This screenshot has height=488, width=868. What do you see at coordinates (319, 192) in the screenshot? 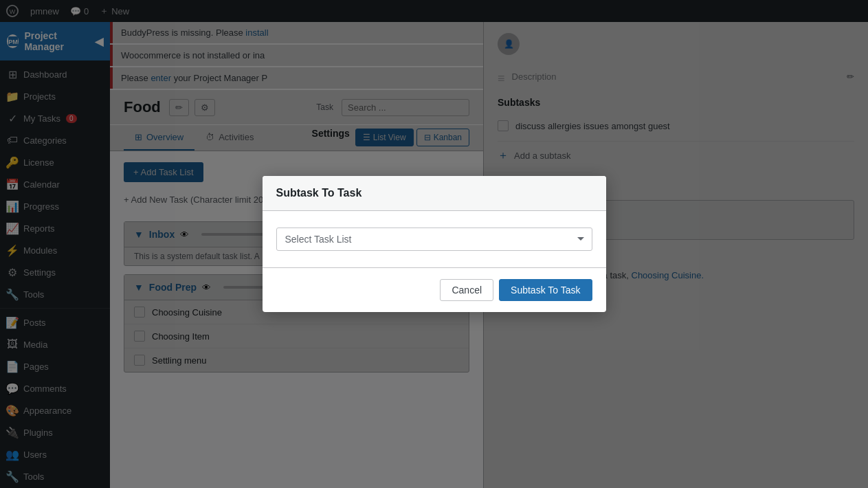
I see `modal-title: Subtask To Task` at bounding box center [319, 192].